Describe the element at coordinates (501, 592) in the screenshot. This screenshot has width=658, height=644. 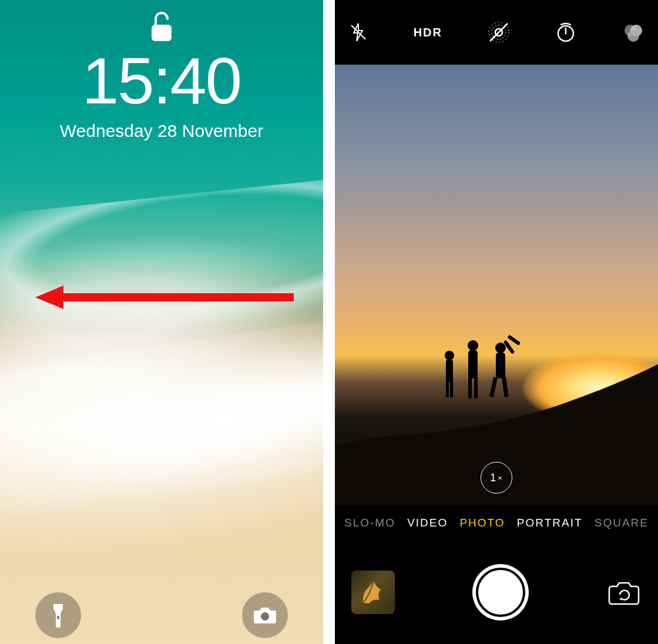
I see `shutter-button` at that location.